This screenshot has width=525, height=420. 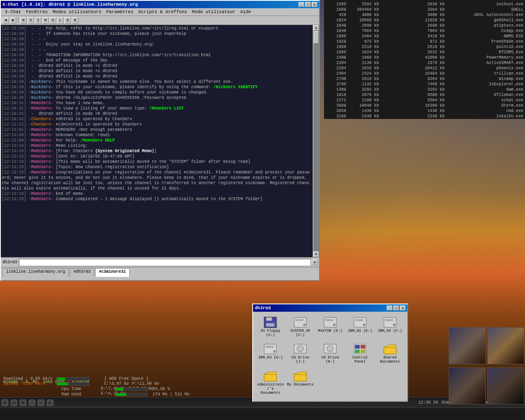 What do you see at coordinates (425, 52) in the screenshot?
I see `process-row: 19961624 kb2632 kbRTCOMS.Exe` at bounding box center [425, 52].